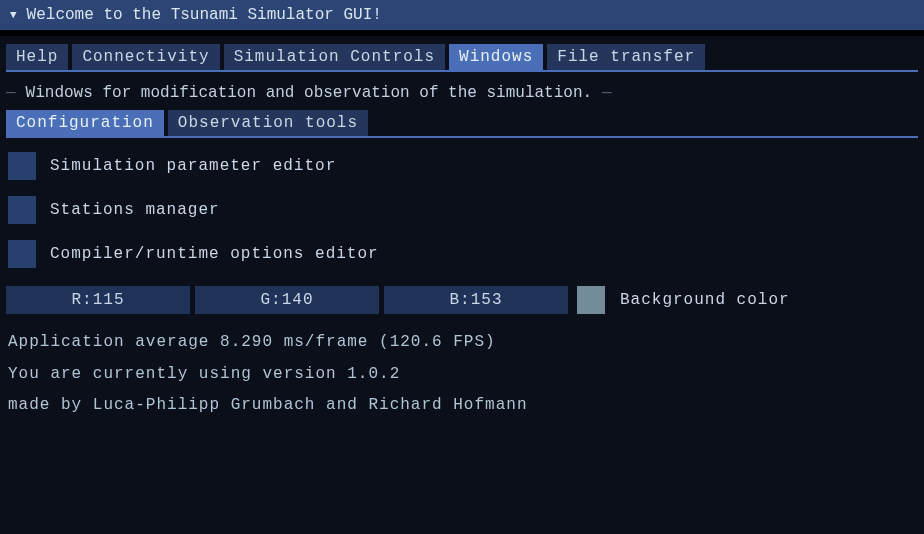  Describe the element at coordinates (462, 124) in the screenshot. I see `sub-tabbar: Configuration Observation tools` at that location.